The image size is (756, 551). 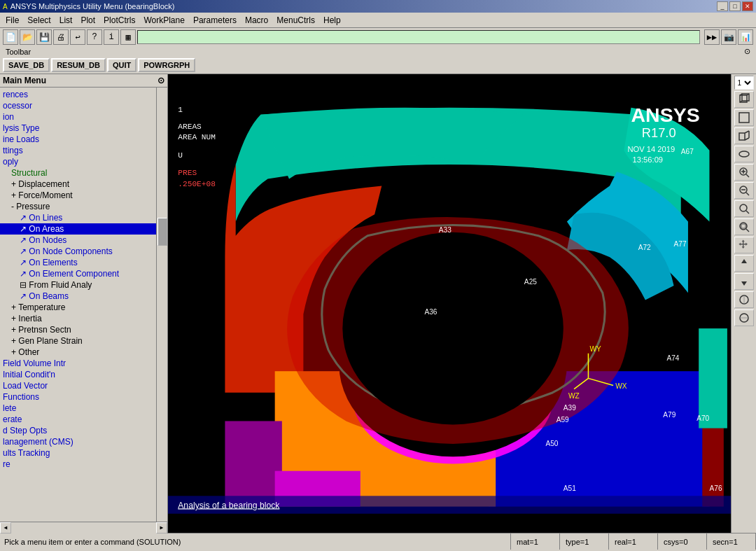 What do you see at coordinates (66, 20) in the screenshot?
I see `menu-list: List` at bounding box center [66, 20].